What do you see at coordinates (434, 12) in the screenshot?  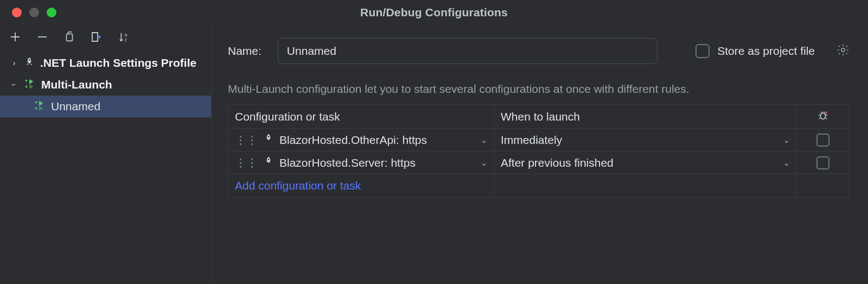 I see `title-bar: Run/Debug Configurations` at bounding box center [434, 12].